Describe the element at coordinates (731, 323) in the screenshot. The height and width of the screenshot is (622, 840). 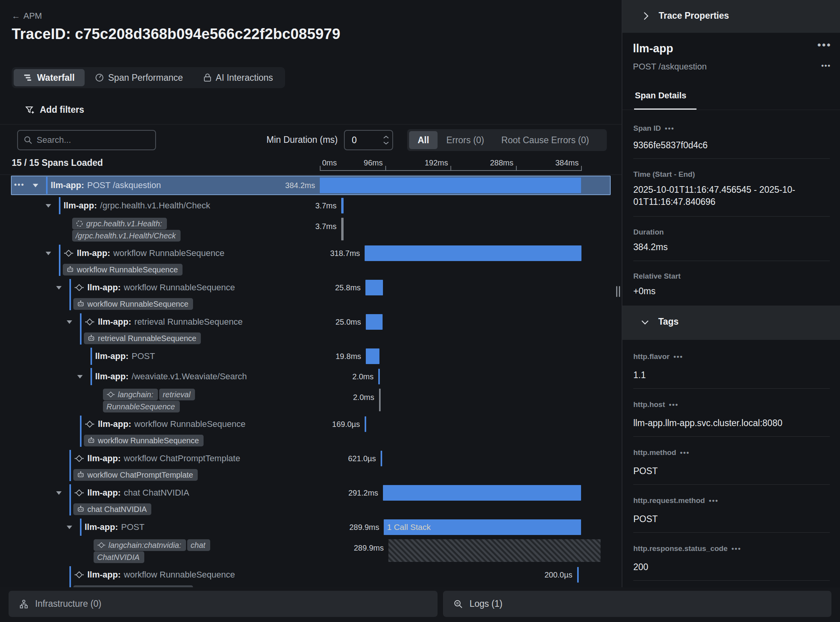
I see `tags-section-header: Tags` at that location.